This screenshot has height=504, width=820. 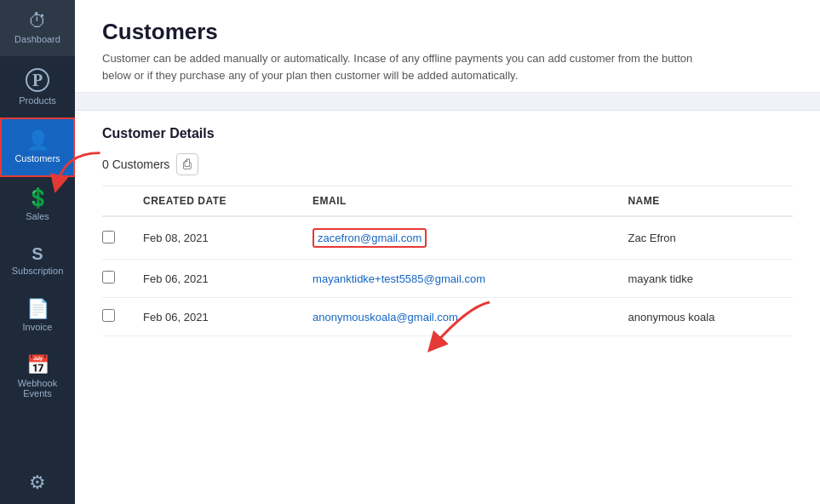 I want to click on page-title: Customers, so click(x=448, y=32).